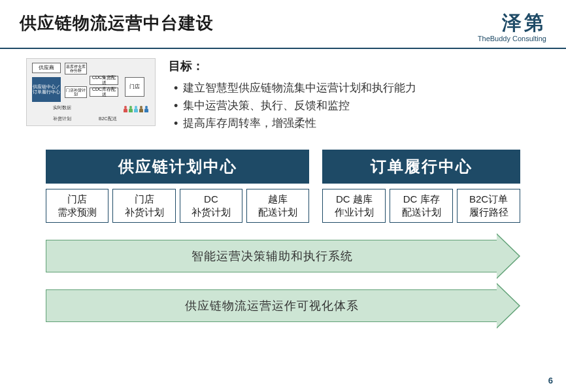 The image size is (566, 392). Describe the element at coordinates (283, 167) in the screenshot. I see `centers-row: 供应链计划中心 订单履行中心` at that location.